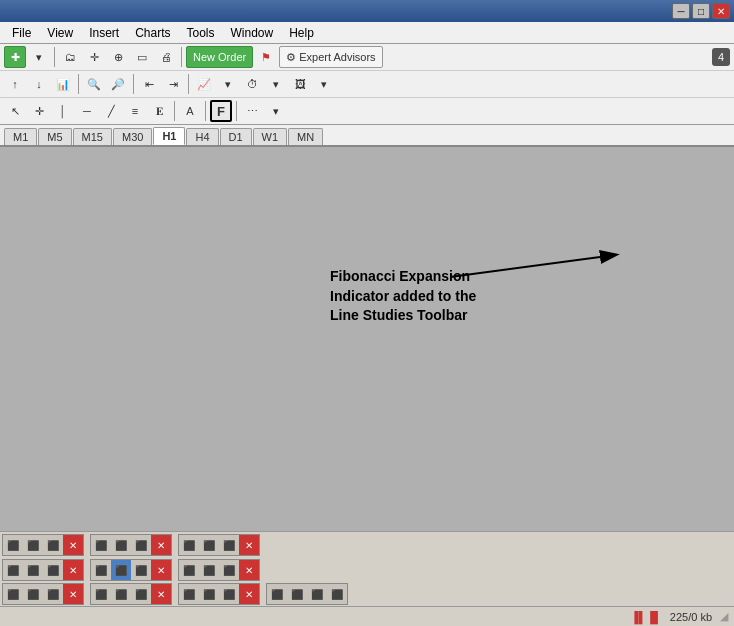  What do you see at coordinates (173, 84) in the screenshot?
I see `scroll-right-btn: ⇥` at bounding box center [173, 84].